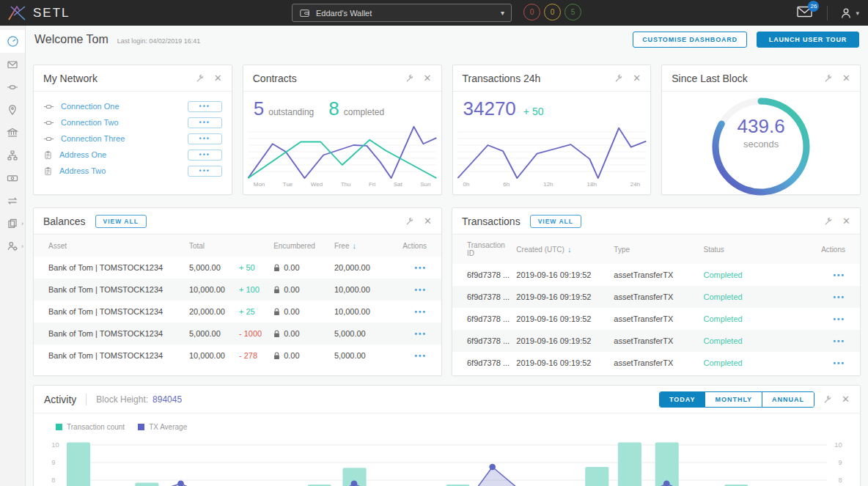  What do you see at coordinates (12, 65) in the screenshot?
I see `sidebar-item-messages` at bounding box center [12, 65].